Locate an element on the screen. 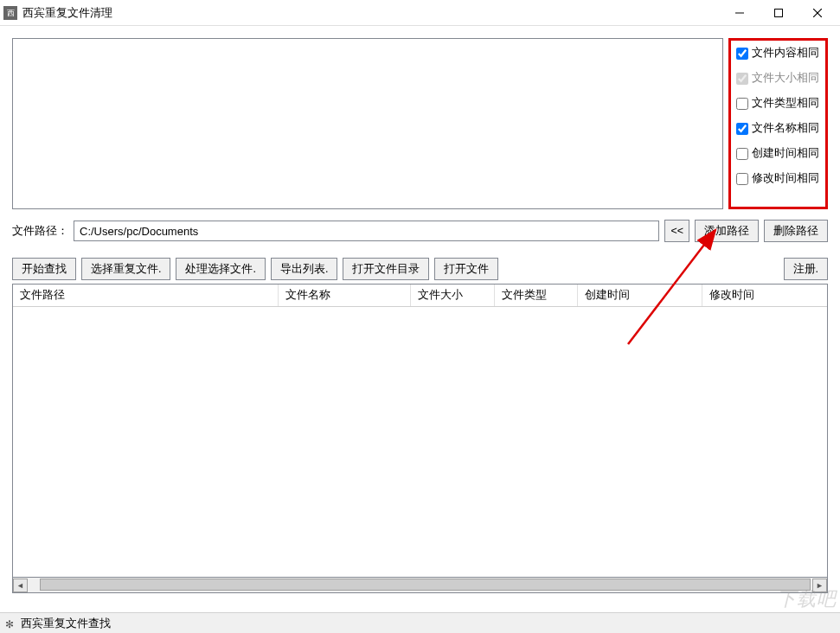 This screenshot has height=633, width=840. close-button is located at coordinates (817, 13).